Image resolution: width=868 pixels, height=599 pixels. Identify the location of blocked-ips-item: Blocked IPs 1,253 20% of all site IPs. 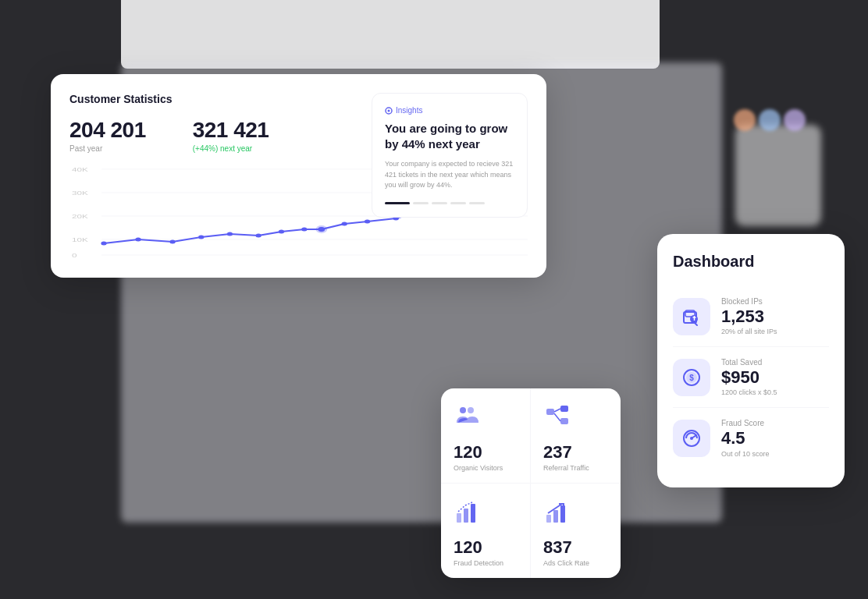
(751, 317).